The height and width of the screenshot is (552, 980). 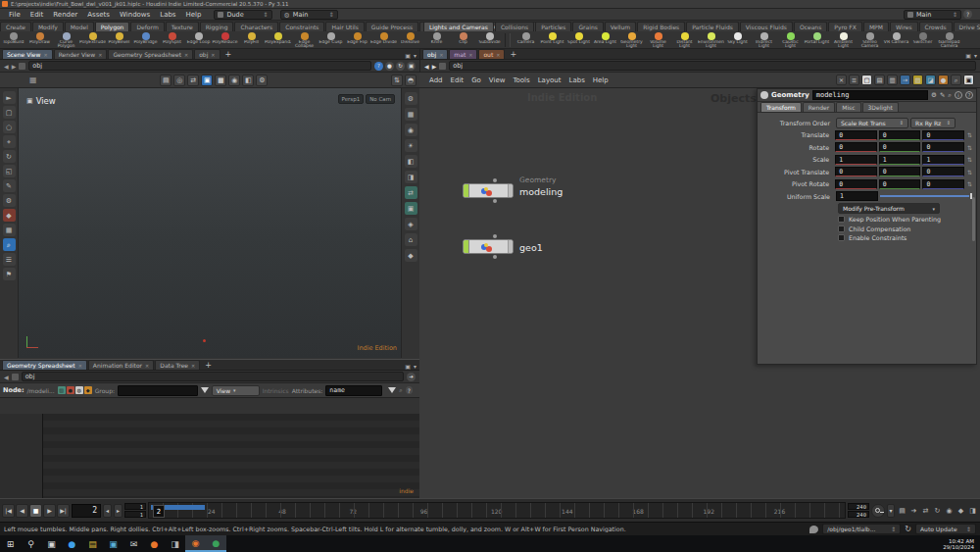 What do you see at coordinates (384, 39) in the screenshot?
I see `shelf-tool: Edge Divide` at bounding box center [384, 39].